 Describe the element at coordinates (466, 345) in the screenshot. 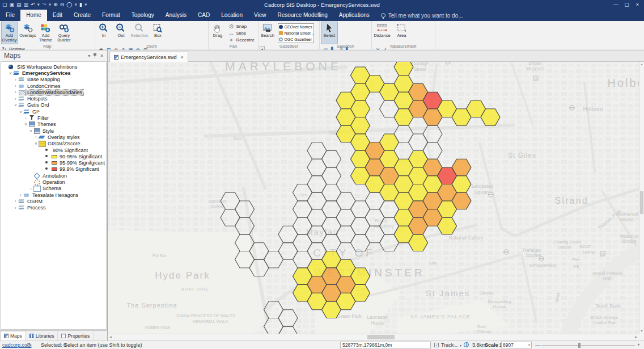

I see `status-globe-icon` at that location.